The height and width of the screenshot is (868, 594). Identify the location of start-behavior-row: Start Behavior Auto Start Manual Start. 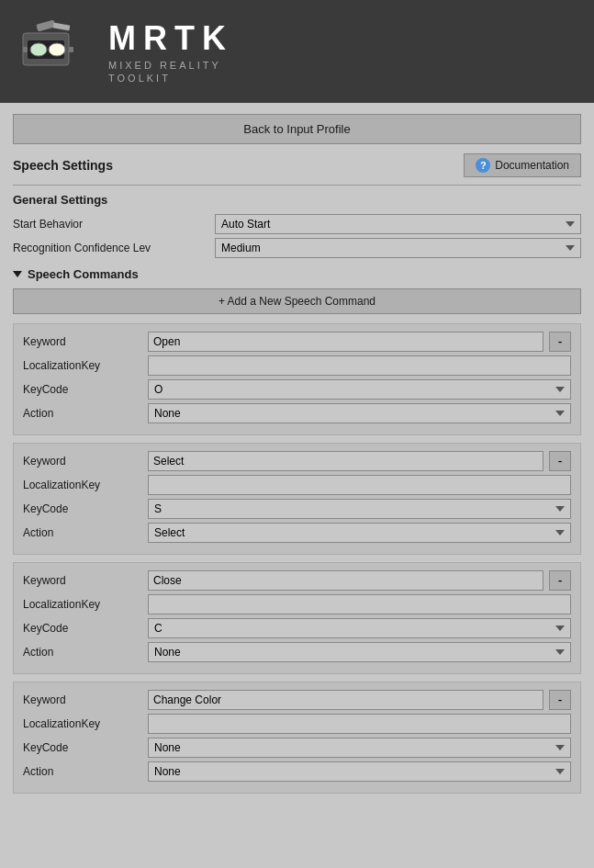
(297, 224).